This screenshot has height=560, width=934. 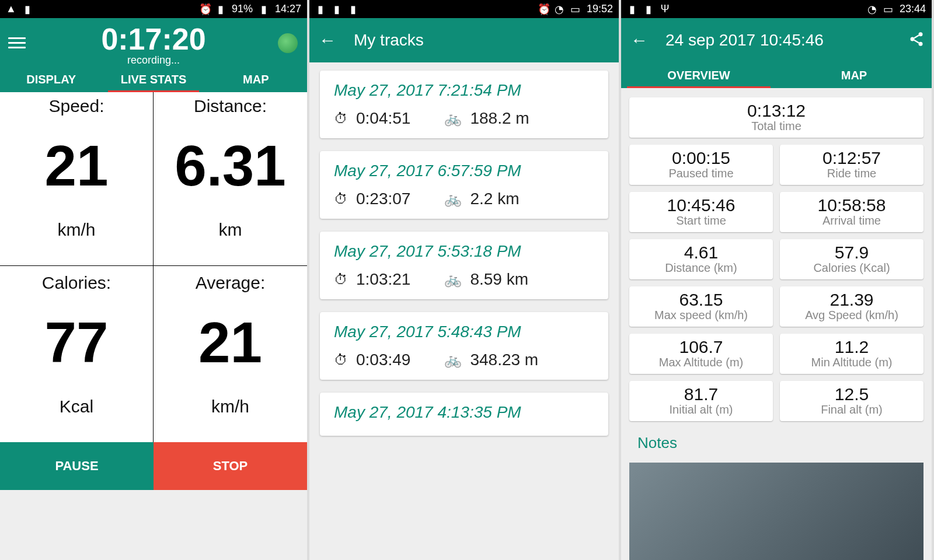 What do you see at coordinates (464, 346) in the screenshot?
I see `track-card: May 27, 2017 5:48:43 PM ⏱ 0:03:49 🚲 348.…` at bounding box center [464, 346].